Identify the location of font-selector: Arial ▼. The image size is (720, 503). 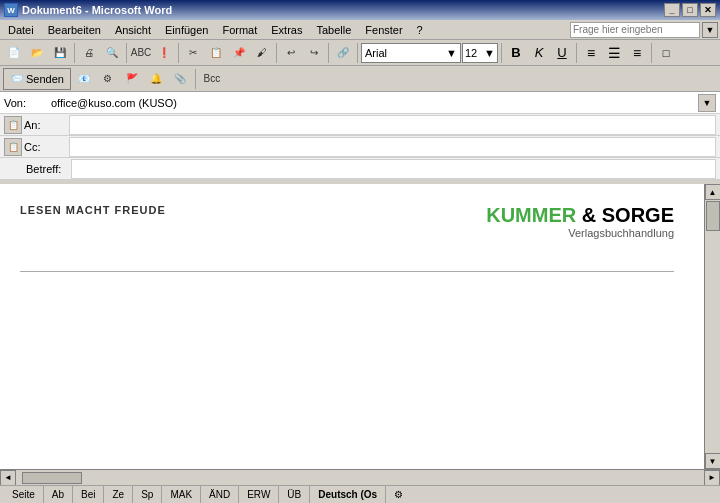
(411, 53).